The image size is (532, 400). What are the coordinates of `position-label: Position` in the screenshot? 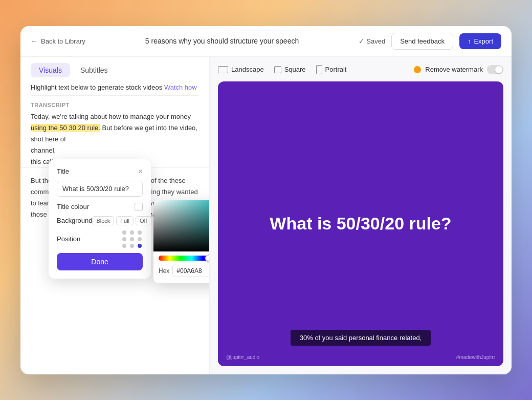 It's located at (69, 239).